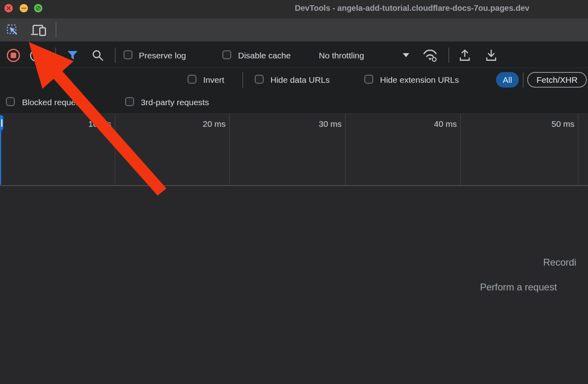 The width and height of the screenshot is (588, 384). What do you see at coordinates (214, 80) in the screenshot?
I see `invert-label: Invert` at bounding box center [214, 80].